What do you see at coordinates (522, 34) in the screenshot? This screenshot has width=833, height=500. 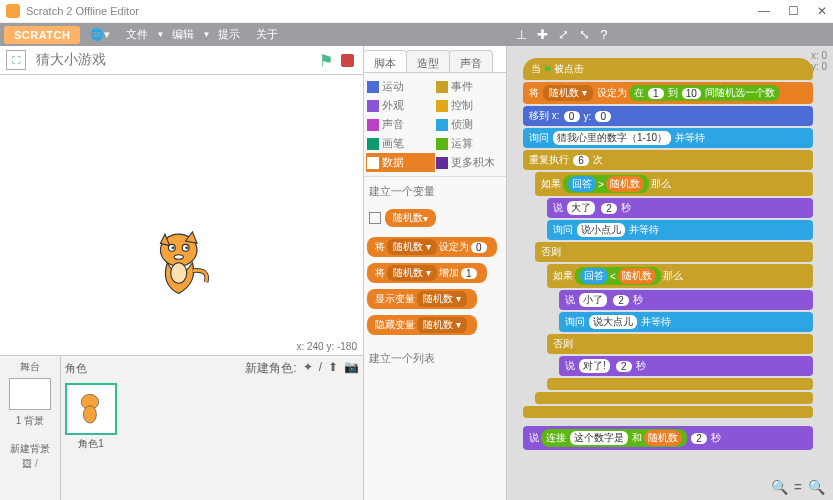 I see `stamp-icon: ⊥` at bounding box center [522, 34].